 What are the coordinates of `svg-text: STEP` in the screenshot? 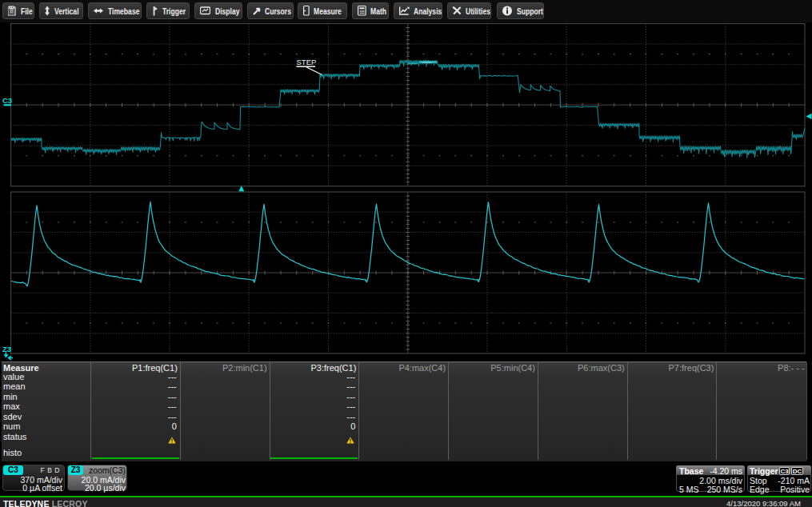 It's located at (307, 62).